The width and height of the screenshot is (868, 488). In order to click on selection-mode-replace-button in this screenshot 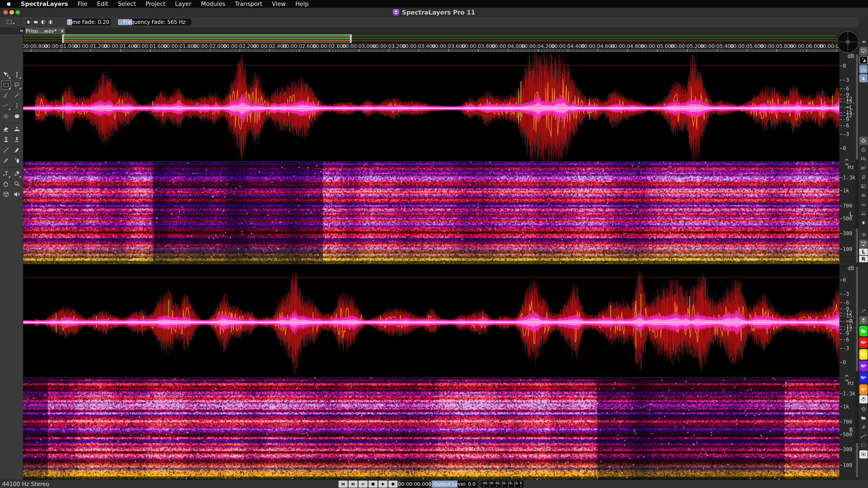, I will do `click(28, 22)`.